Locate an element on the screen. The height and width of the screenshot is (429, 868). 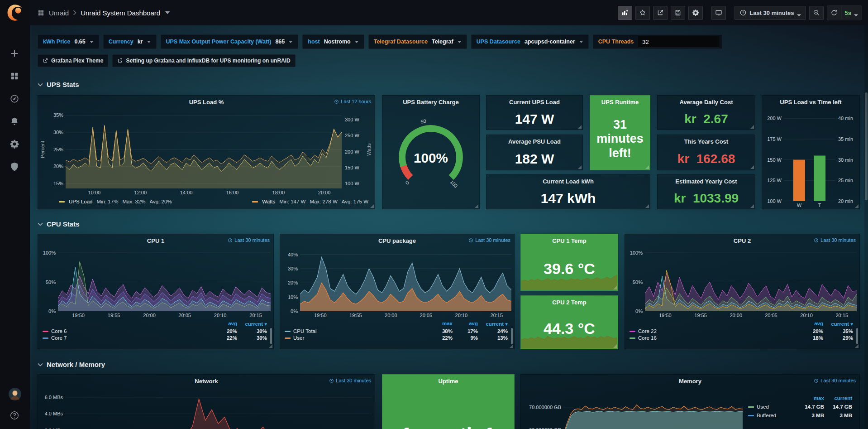
network-chart is located at coordinates (215, 409).